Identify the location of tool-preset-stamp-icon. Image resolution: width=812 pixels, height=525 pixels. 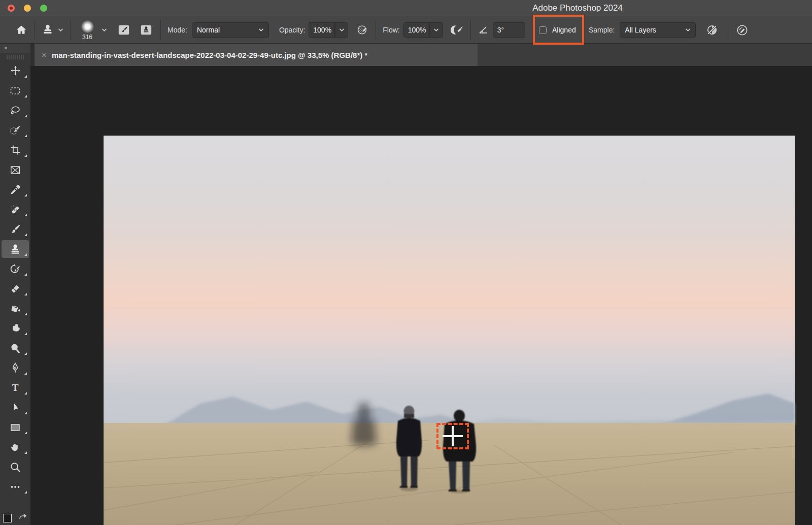
(52, 30).